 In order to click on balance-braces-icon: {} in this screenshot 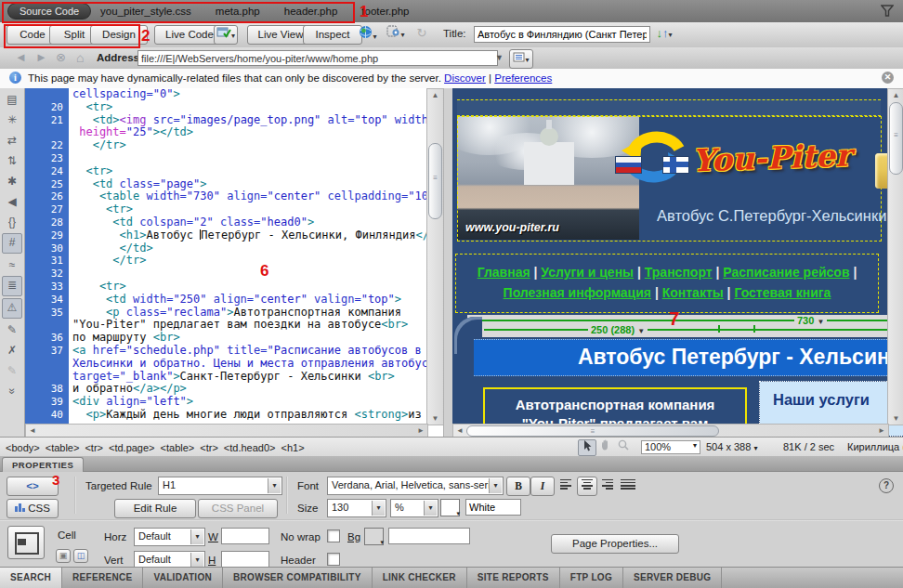, I will do `click(12, 222)`.